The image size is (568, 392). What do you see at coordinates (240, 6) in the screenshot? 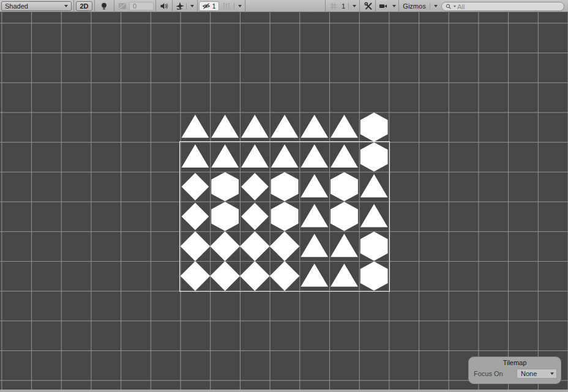
I see `snap-settings-dropdown` at bounding box center [240, 6].